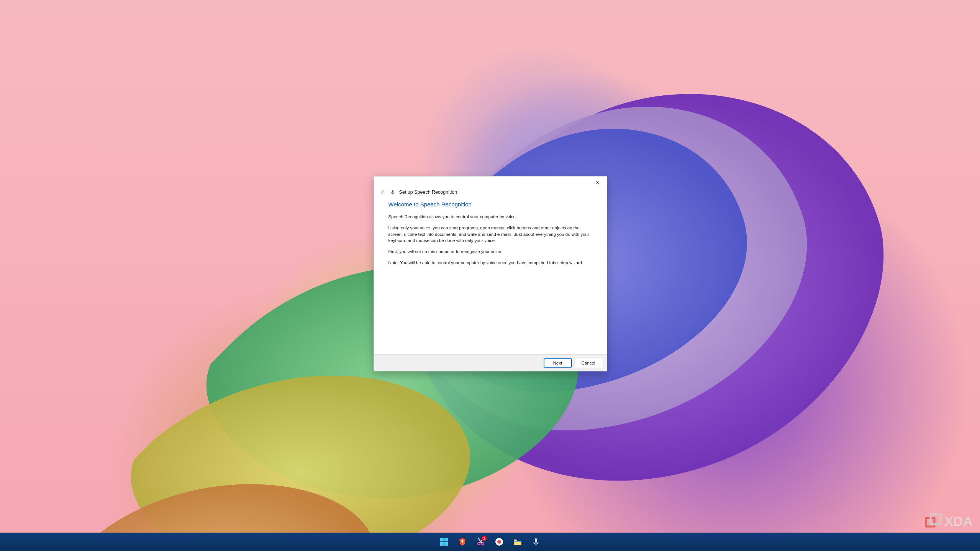 Image resolution: width=980 pixels, height=551 pixels. I want to click on taskbar-snipping-tool: 2, so click(481, 542).